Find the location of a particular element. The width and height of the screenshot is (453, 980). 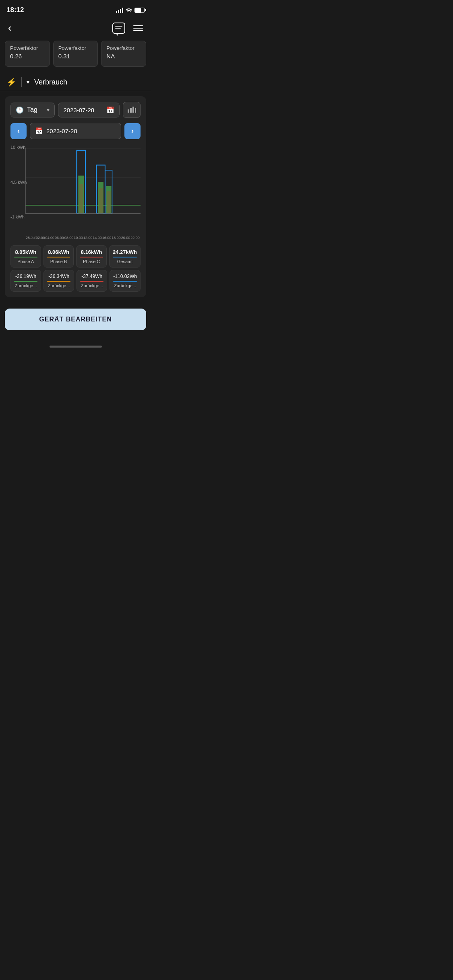

stat-label-ret-c: Zurückge... is located at coordinates (92, 286).